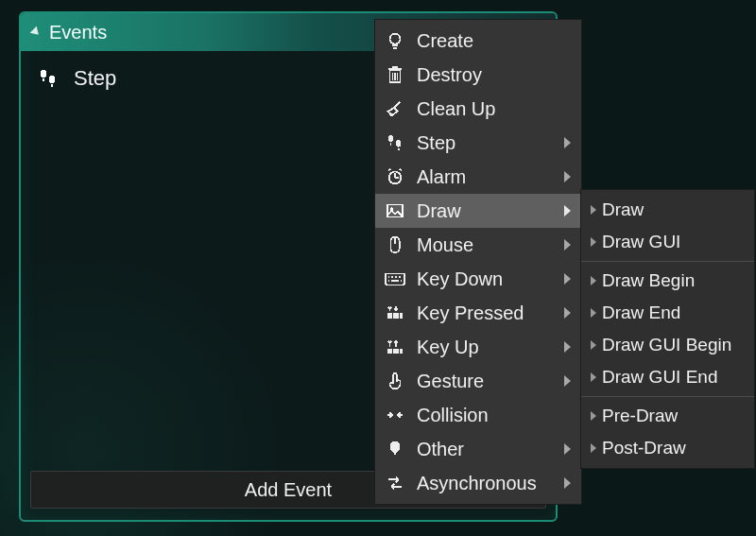  I want to click on keyup-icon, so click(395, 347).